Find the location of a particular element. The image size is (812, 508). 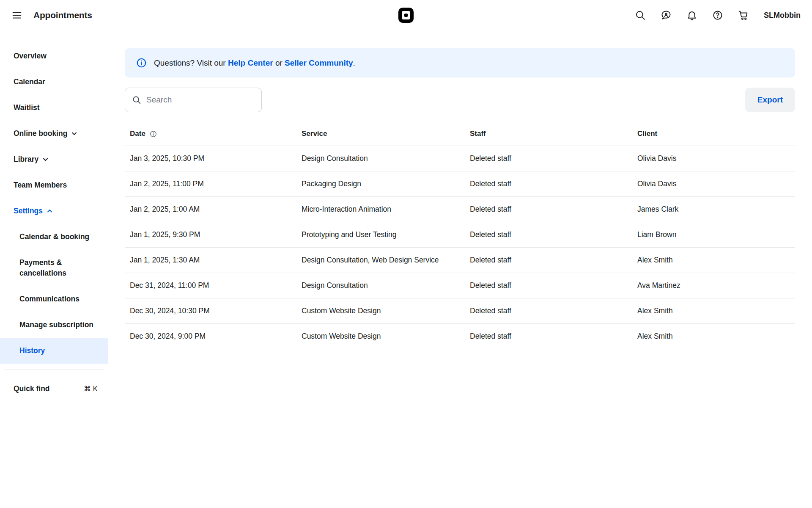

sidebar-item-team-members: Team Members is located at coordinates (54, 185).